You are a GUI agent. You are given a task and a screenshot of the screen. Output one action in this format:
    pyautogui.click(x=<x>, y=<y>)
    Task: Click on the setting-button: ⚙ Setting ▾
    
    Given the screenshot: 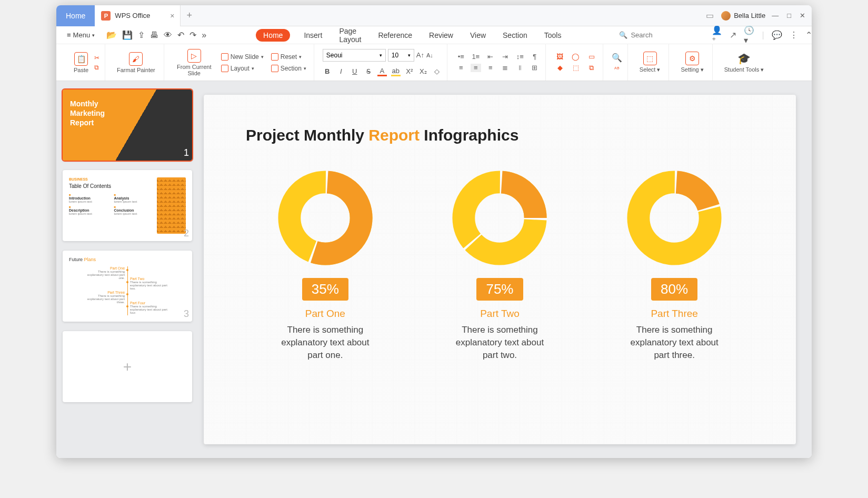 What is the action you would take?
    pyautogui.click(x=692, y=62)
    